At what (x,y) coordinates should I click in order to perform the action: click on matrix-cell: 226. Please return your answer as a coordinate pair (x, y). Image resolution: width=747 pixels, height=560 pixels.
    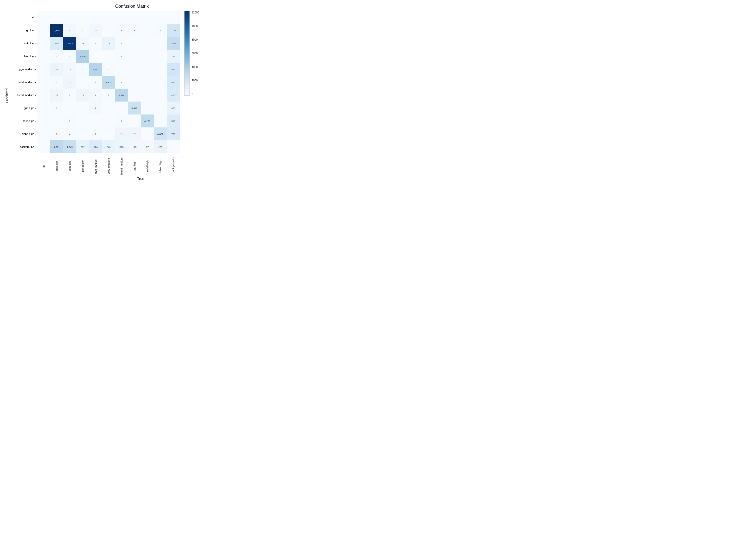
    Looking at the image, I should click on (173, 56).